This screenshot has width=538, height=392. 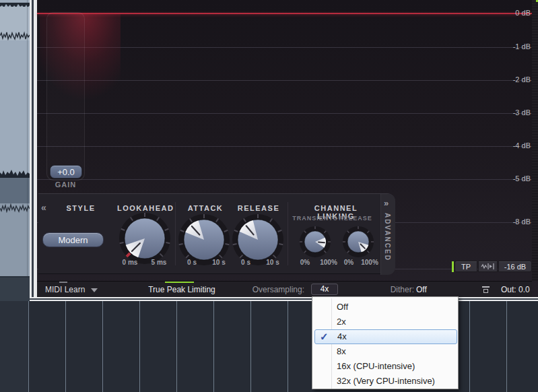 I want to click on linking-release-knob, so click(x=358, y=242).